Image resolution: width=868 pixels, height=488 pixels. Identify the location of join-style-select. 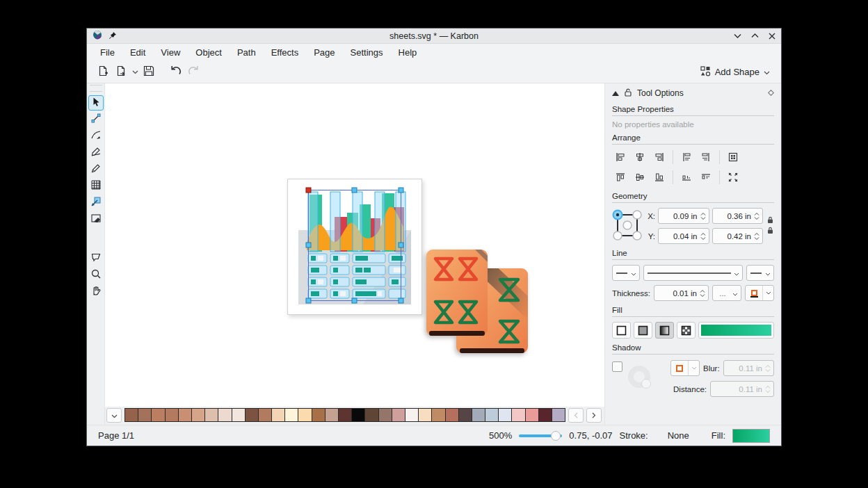
(760, 293).